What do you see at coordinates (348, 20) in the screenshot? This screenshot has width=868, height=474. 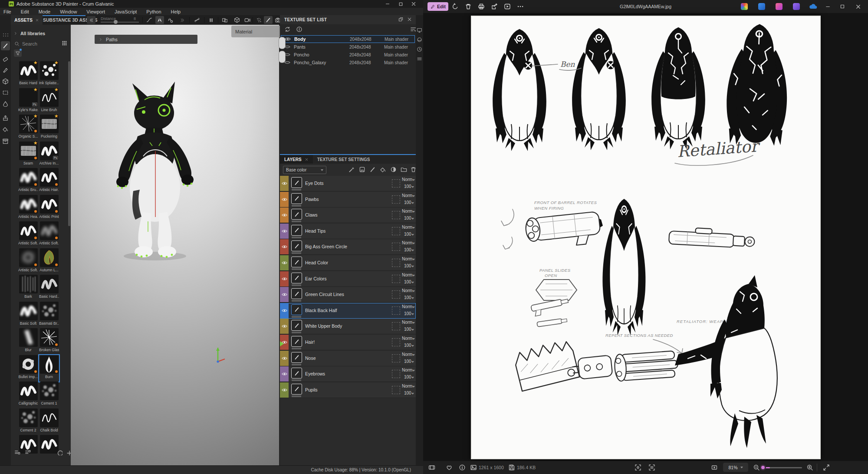 I see `texture-set-list-header: TEXTURE SET LIST` at bounding box center [348, 20].